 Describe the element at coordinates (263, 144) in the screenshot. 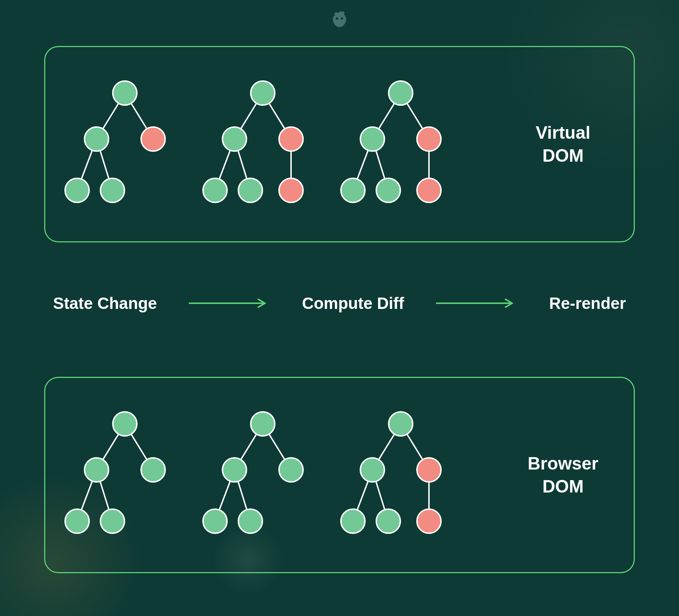

I see `virtual-dom-trees` at that location.